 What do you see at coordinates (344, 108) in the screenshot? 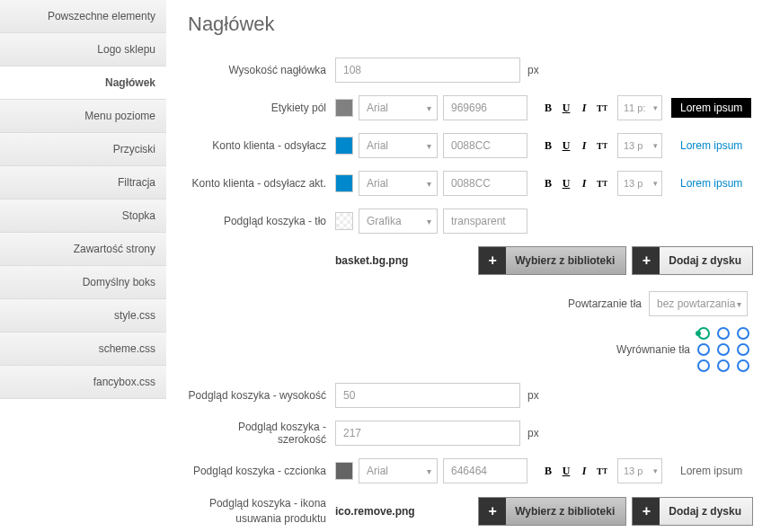
I see `swatch-labels` at bounding box center [344, 108].